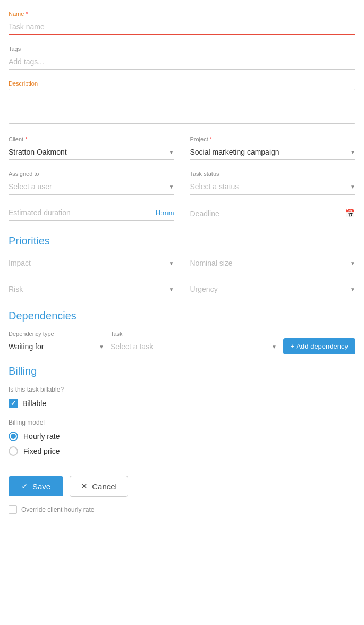 The image size is (364, 625). Describe the element at coordinates (273, 139) in the screenshot. I see `project-label: Project` at that location.